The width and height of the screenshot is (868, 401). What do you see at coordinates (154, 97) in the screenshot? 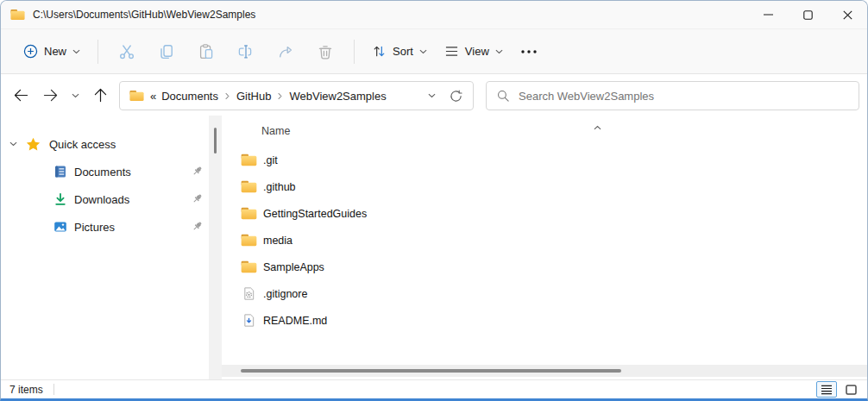
I see `breadcrumb-overflow: «` at bounding box center [154, 97].